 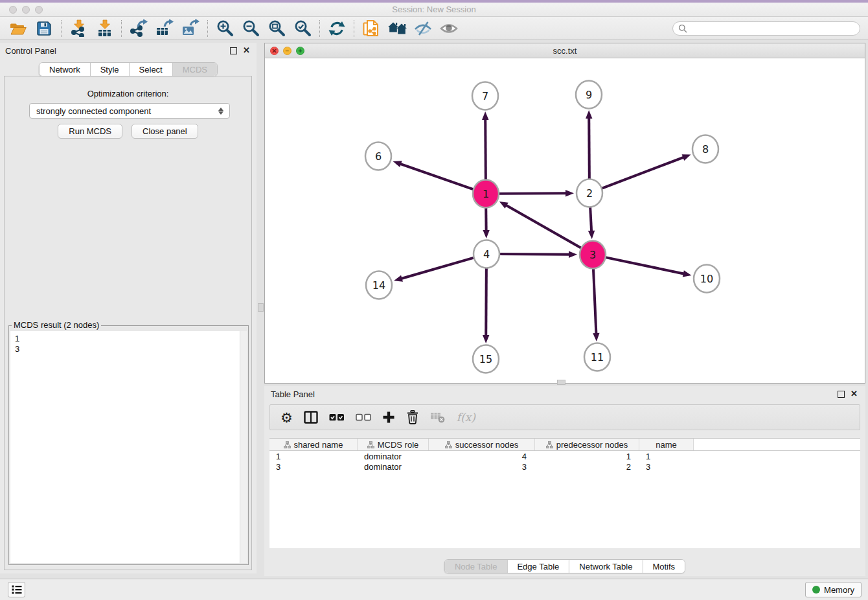 I want to click on float-table-panel-icon, so click(x=841, y=394).